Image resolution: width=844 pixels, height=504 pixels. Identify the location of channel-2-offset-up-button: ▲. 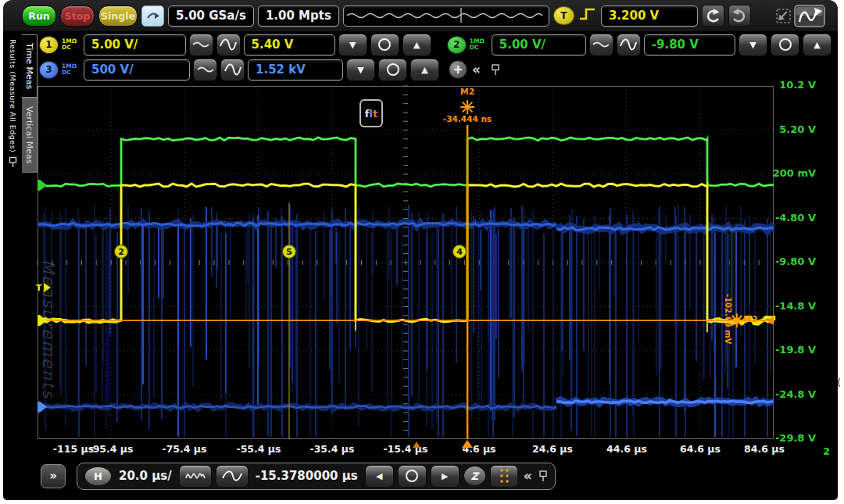
(817, 45).